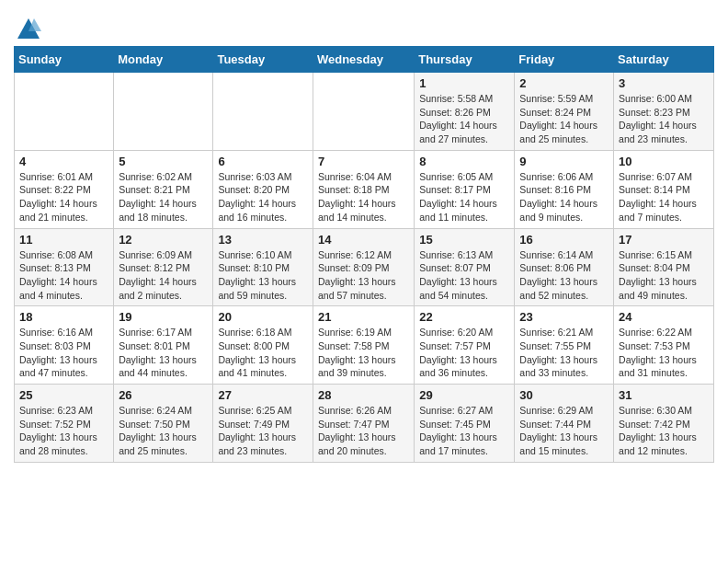 This screenshot has width=728, height=563. What do you see at coordinates (364, 346) in the screenshot?
I see `calendar-week-row: 18Sunrise: 6:16 AMSunset: 8:03 PMDayligh…` at bounding box center [364, 346].